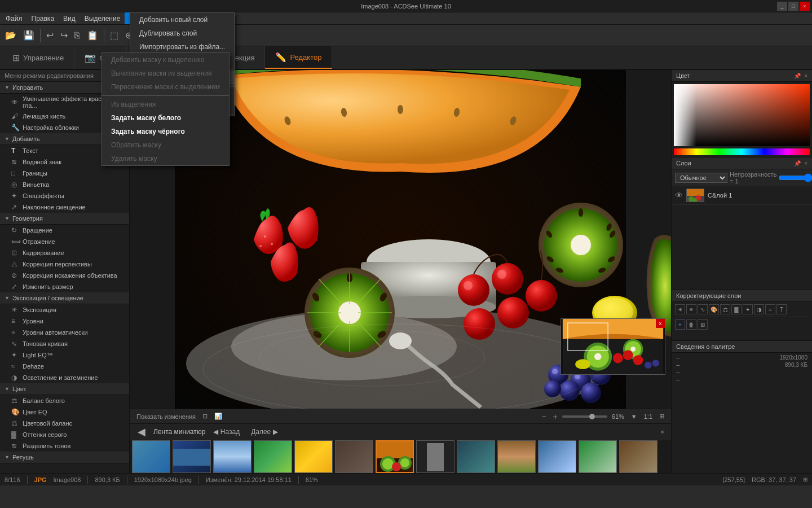 This screenshot has height=508, width=812. What do you see at coordinates (64, 275) in the screenshot?
I see `item-lens: ⊘ Коррекция искажения объектива` at bounding box center [64, 275].